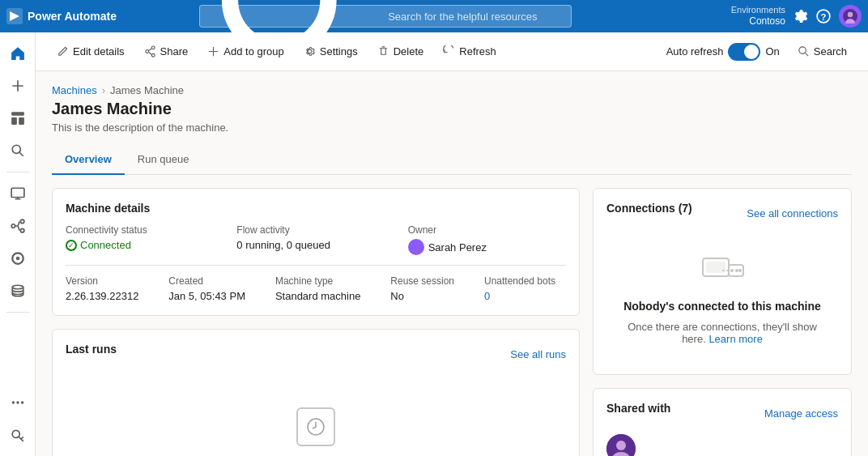 The height and width of the screenshot is (456, 868). Describe the element at coordinates (385, 16) in the screenshot. I see `global-search-bar` at that location.